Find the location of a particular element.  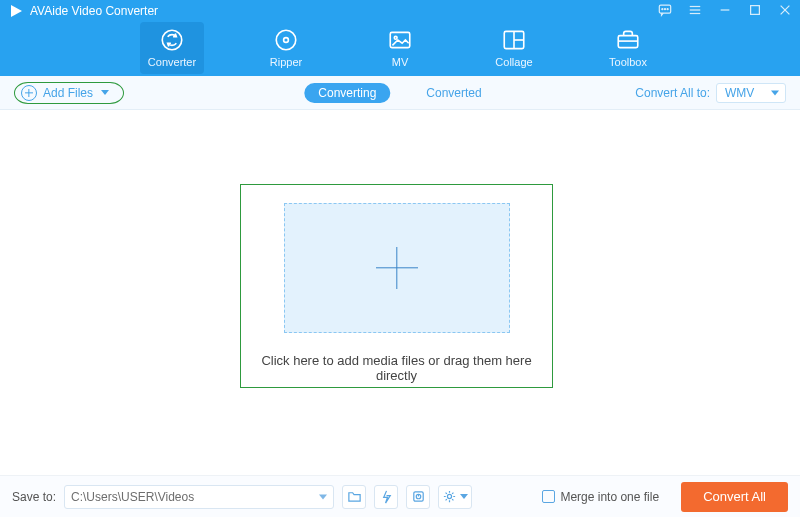

tab-toolbox: Toolbox is located at coordinates (628, 48).